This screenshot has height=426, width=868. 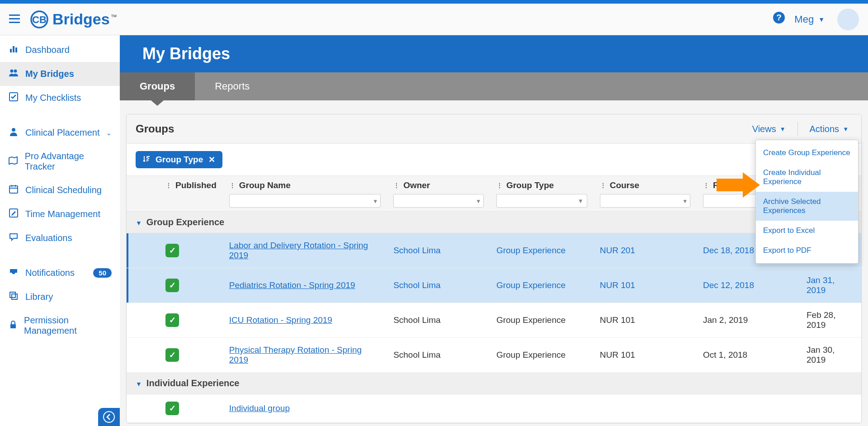 What do you see at coordinates (212, 160) in the screenshot?
I see `close-icon: ✕` at bounding box center [212, 160].